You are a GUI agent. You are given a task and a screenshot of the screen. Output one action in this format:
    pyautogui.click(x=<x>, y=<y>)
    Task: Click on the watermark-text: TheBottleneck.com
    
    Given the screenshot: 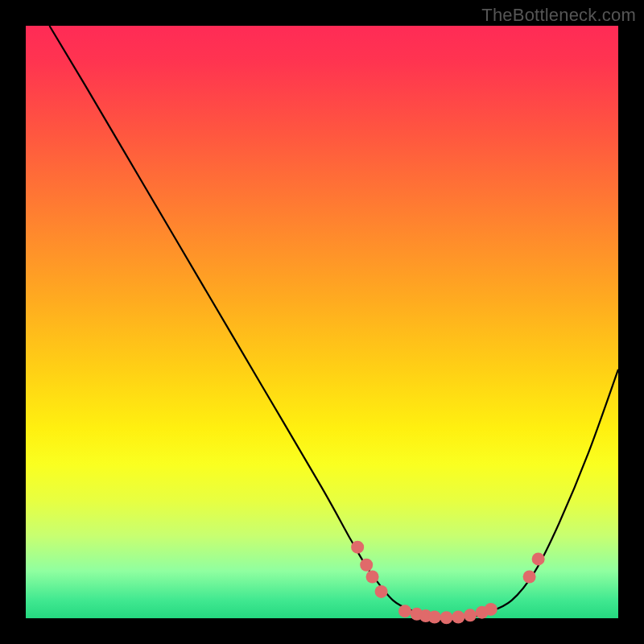 What is the action you would take?
    pyautogui.click(x=559, y=15)
    